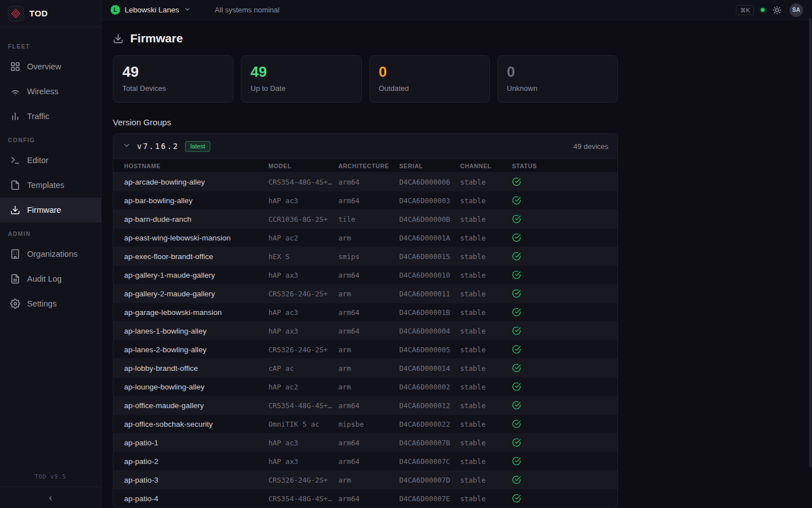 Image resolution: width=812 pixels, height=508 pixels. What do you see at coordinates (365, 499) in the screenshot?
I see `table-row: ap-patio-4CRS354-48G-4S+…arm64D4CA6D0000…` at bounding box center [365, 499].